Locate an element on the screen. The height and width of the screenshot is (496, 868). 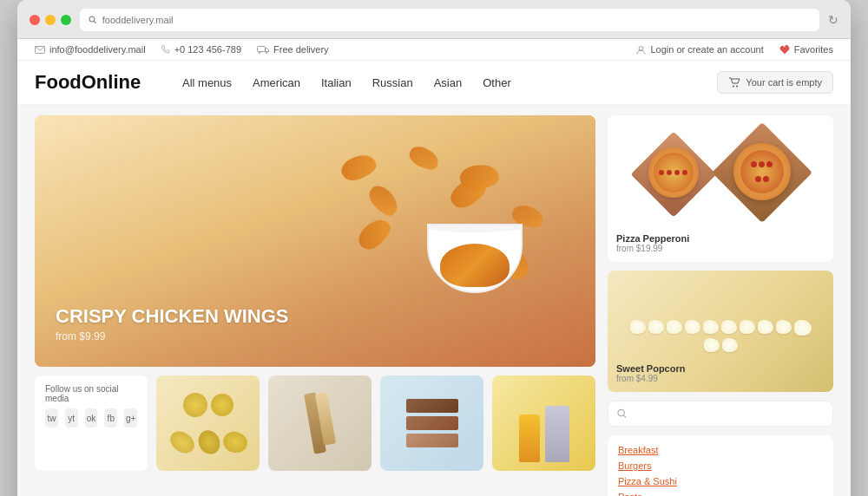
cart-label: Your cart is empty is located at coordinates (784, 82).